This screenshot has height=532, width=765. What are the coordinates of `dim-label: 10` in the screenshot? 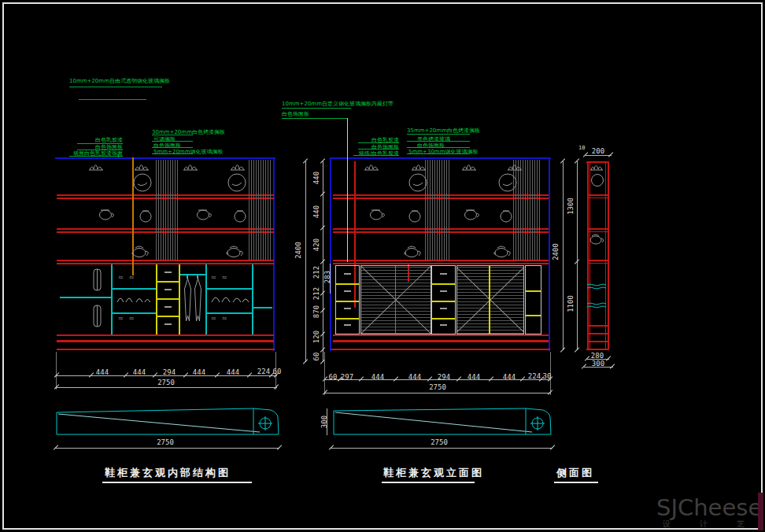 It's located at (582, 148).